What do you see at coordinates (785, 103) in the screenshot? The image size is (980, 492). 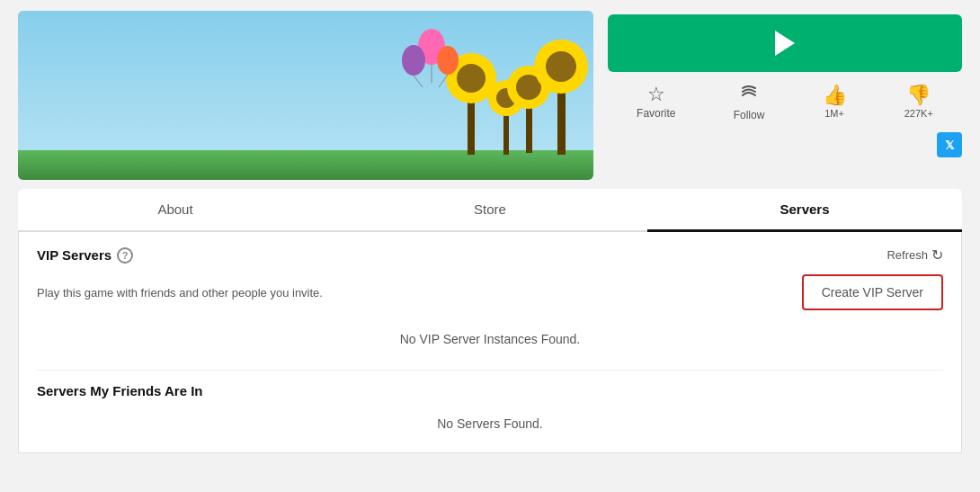 I see `social-icons-row: ☆ Favorite Follow 👍 1M+ 👎` at bounding box center [785, 103].